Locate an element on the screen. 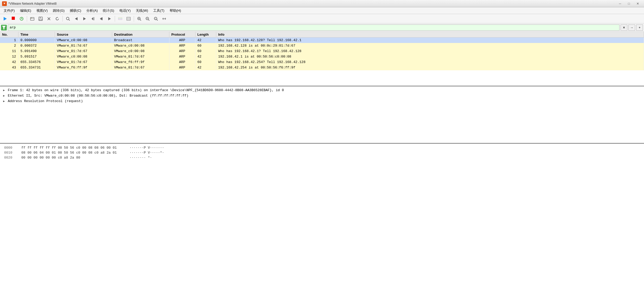 This screenshot has width=644, height=301. minimize-button: ─ is located at coordinates (620, 4).